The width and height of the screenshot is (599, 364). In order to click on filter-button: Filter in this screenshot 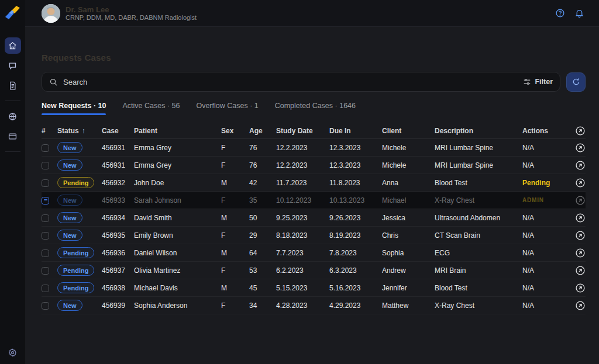, I will do `click(538, 82)`.